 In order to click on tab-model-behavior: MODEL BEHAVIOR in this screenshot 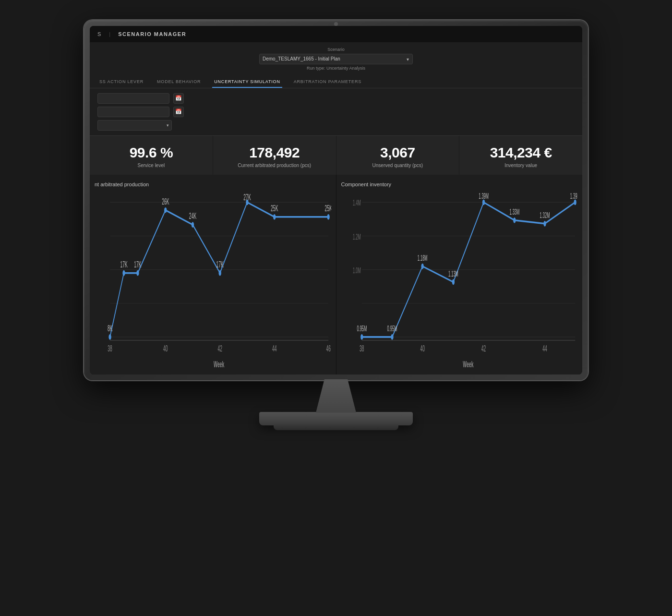, I will do `click(179, 82)`.